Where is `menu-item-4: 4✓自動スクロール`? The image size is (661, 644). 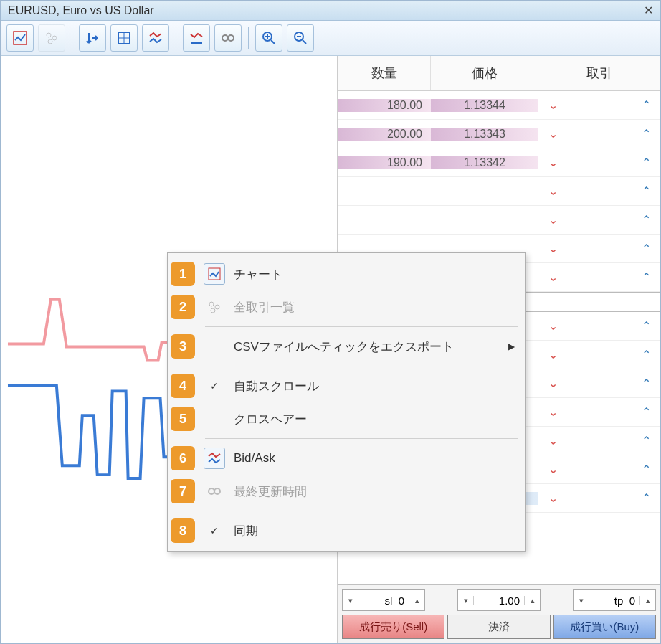 menu-item-4: 4✓自動スクロール is located at coordinates (346, 386).